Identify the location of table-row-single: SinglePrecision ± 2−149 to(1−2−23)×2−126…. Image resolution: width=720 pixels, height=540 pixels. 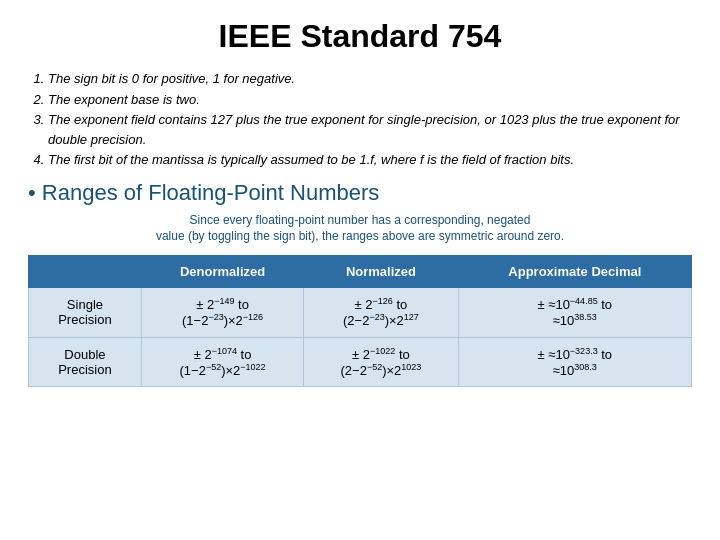
(360, 313).